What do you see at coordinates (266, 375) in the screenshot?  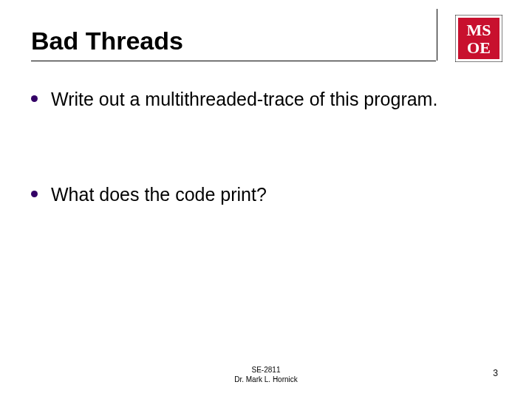 I see `slide-footer: SE-2811 Dr. Mark L. Hornick` at bounding box center [266, 375].